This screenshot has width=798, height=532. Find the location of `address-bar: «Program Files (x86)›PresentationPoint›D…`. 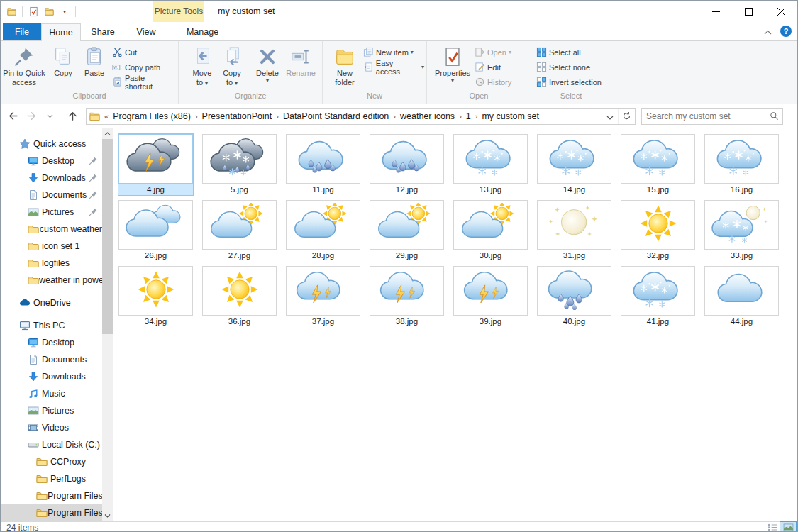

address-bar: «Program Files (x86)›PresentationPoint›D… is located at coordinates (360, 116).